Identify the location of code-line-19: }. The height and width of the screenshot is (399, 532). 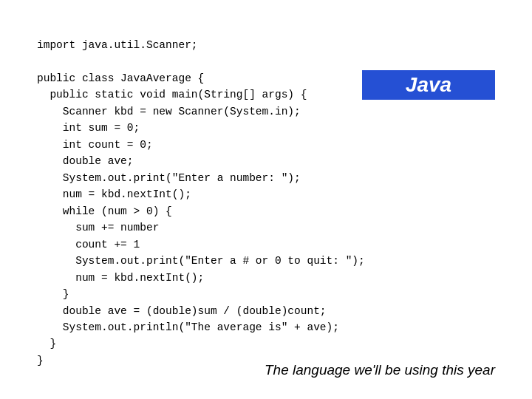
(47, 344).